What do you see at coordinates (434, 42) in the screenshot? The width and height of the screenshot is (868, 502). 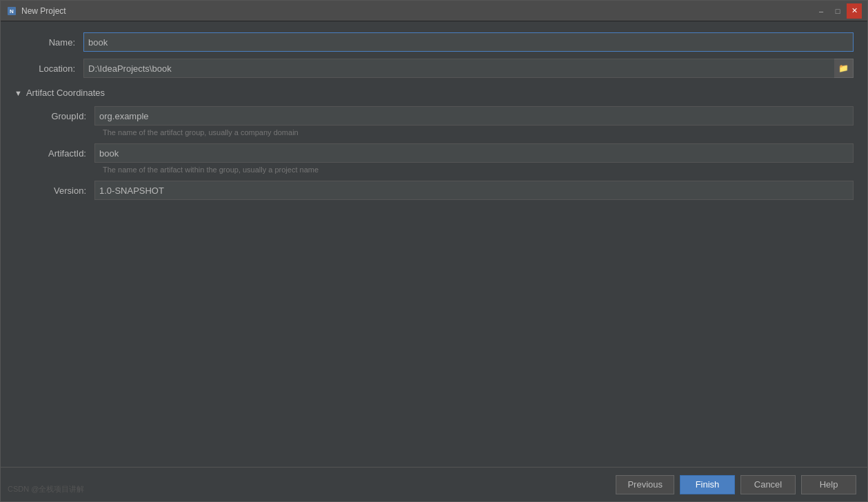 I see `name-row: Name:` at bounding box center [434, 42].